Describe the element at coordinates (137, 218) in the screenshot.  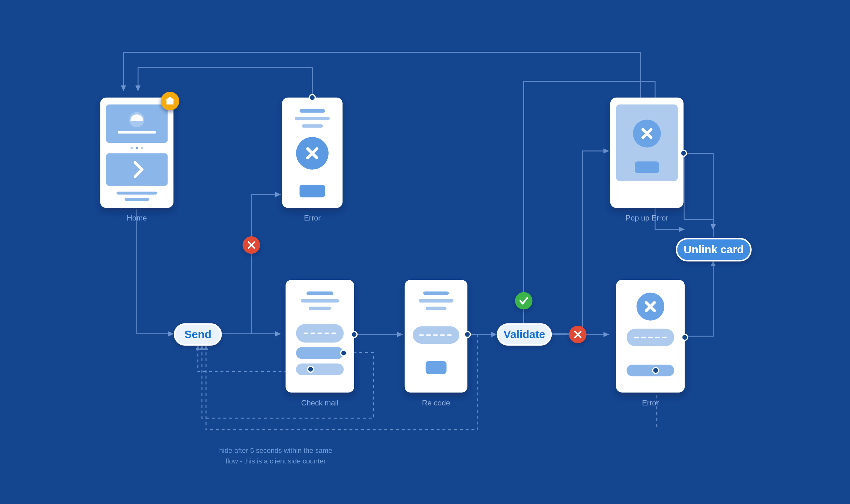
I see `screen-home-label: Home` at that location.